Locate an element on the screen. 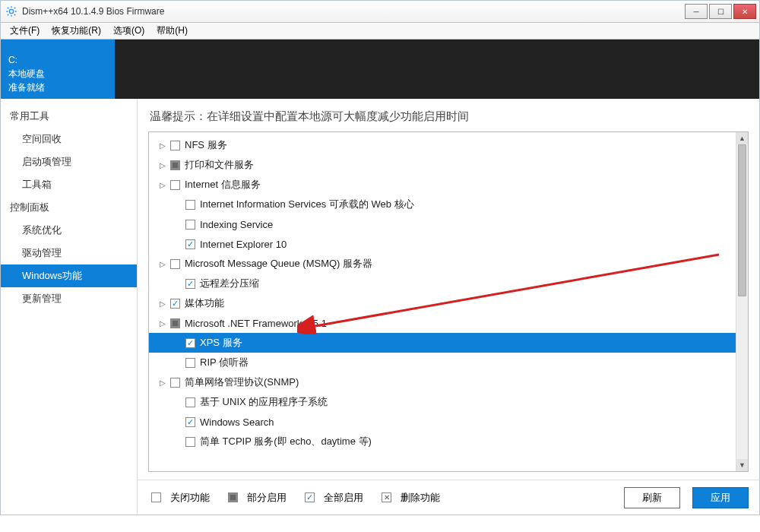 The image size is (760, 532). feature-node: 简单 TCPIP 服务(即 echo、daytime 等) is located at coordinates (442, 442).